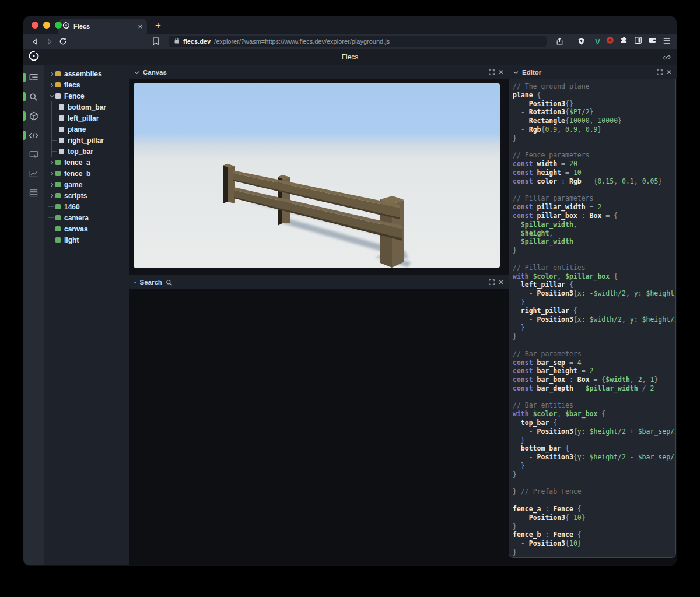 This screenshot has height=597, width=700. I want to click on tree-item-camera: camera, so click(86, 218).